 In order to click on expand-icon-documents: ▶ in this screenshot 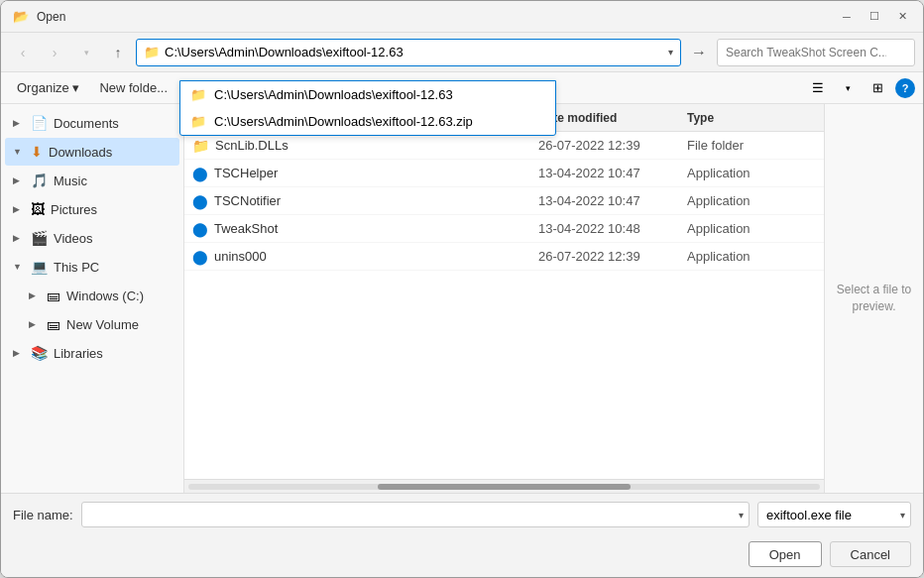, I will do `click(19, 123)`.